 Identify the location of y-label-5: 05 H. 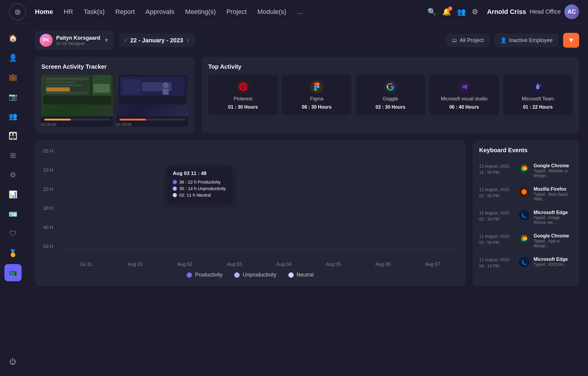
(51, 151).